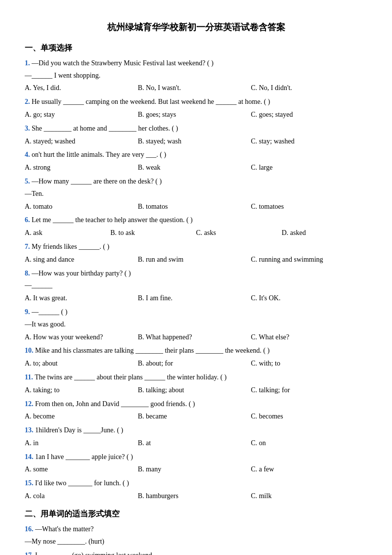 The height and width of the screenshot is (555, 392). Describe the element at coordinates (30, 377) in the screenshot. I see `question-number: 11.` at that location.